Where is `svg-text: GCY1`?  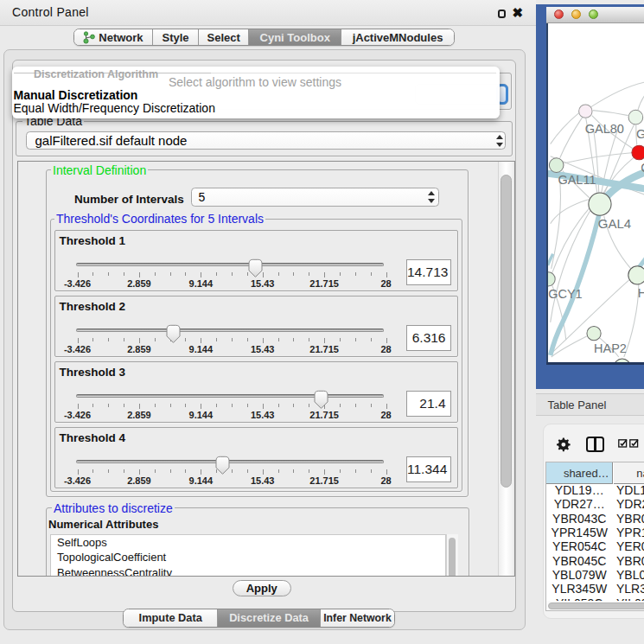 svg-text: GCY1 is located at coordinates (565, 294).